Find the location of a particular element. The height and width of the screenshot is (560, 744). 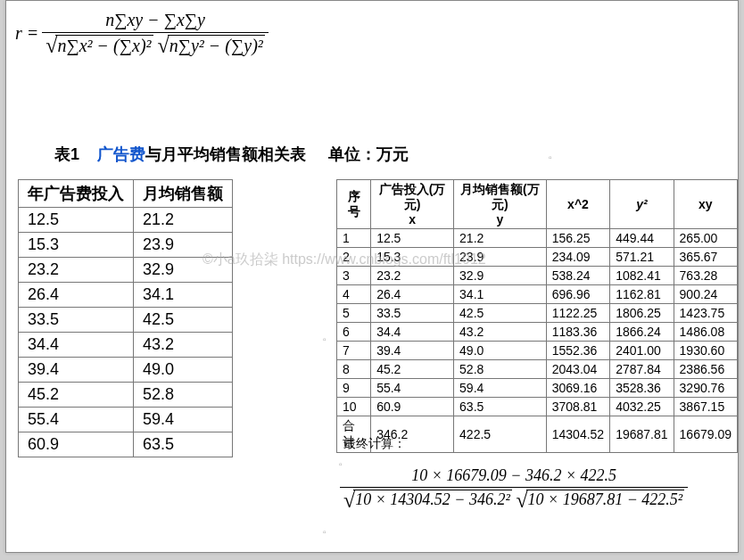

t2-header: x^2 is located at coordinates (578, 205).